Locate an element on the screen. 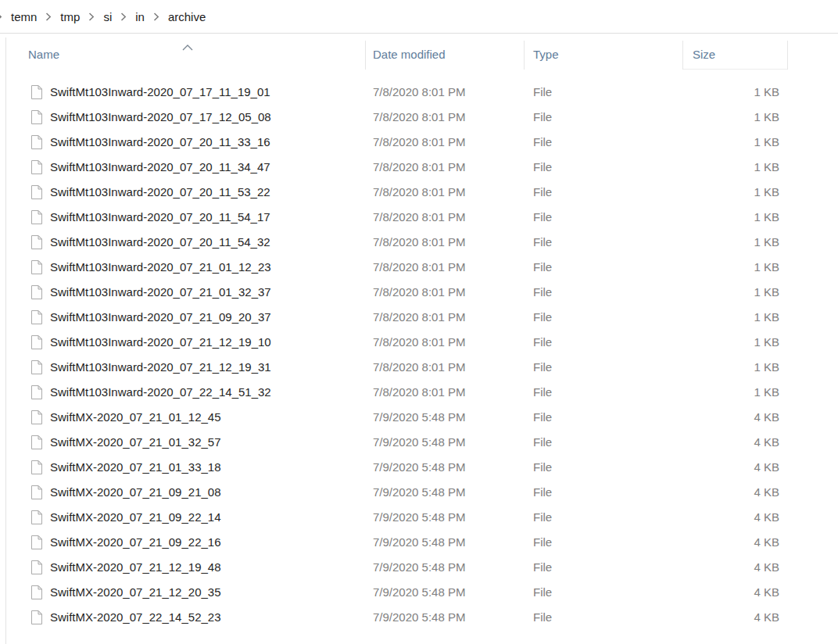  file-name: SwiftMX-2020_07_22_14_52_23 is located at coordinates (136, 617).